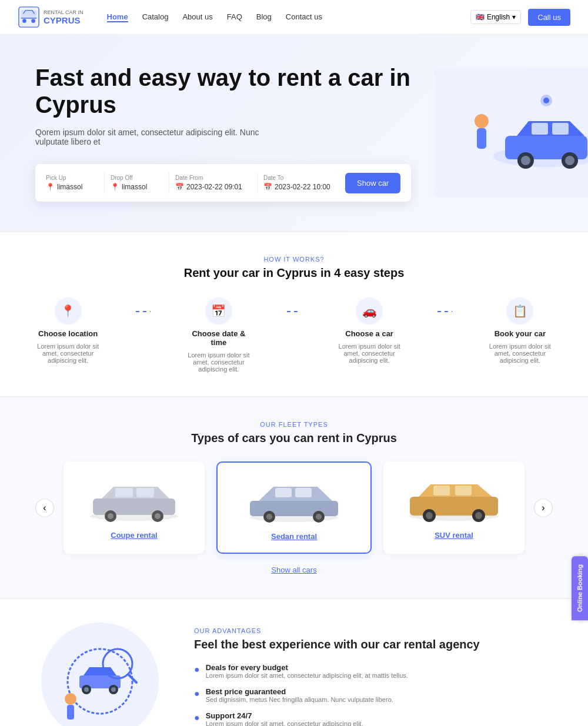 This screenshot has height=726, width=588. What do you see at coordinates (72, 183) in the screenshot?
I see `pickup-field: Pick Up 📍` at bounding box center [72, 183].